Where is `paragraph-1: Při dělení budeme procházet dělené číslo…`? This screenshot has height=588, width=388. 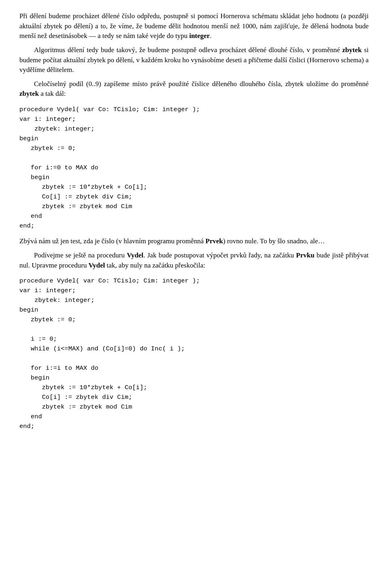
paragraph-1: Při dělení budeme procházet dělené číslo… is located at coordinates (194, 26).